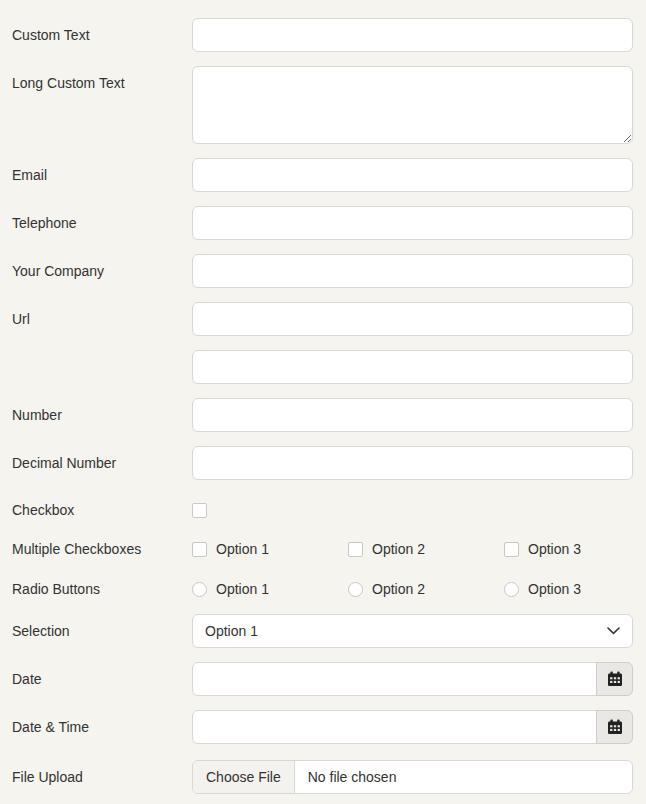  Describe the element at coordinates (102, 680) in the screenshot. I see `date-label: Date` at that location.